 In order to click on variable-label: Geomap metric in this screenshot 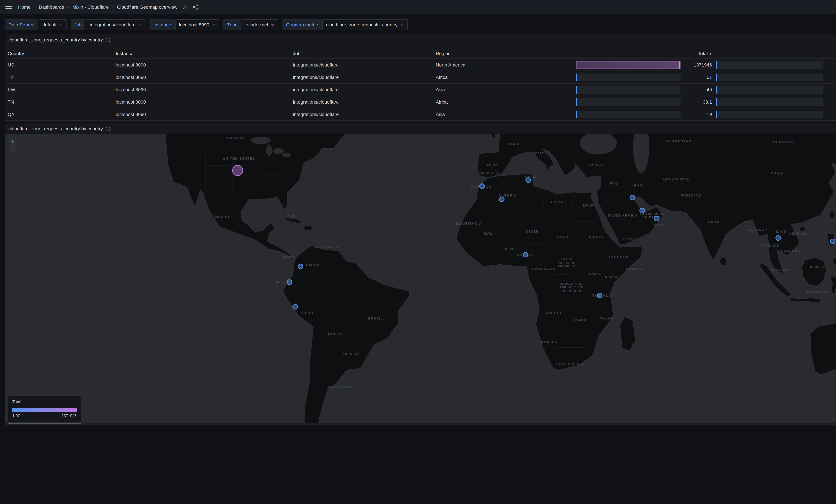, I will do `click(302, 25)`.